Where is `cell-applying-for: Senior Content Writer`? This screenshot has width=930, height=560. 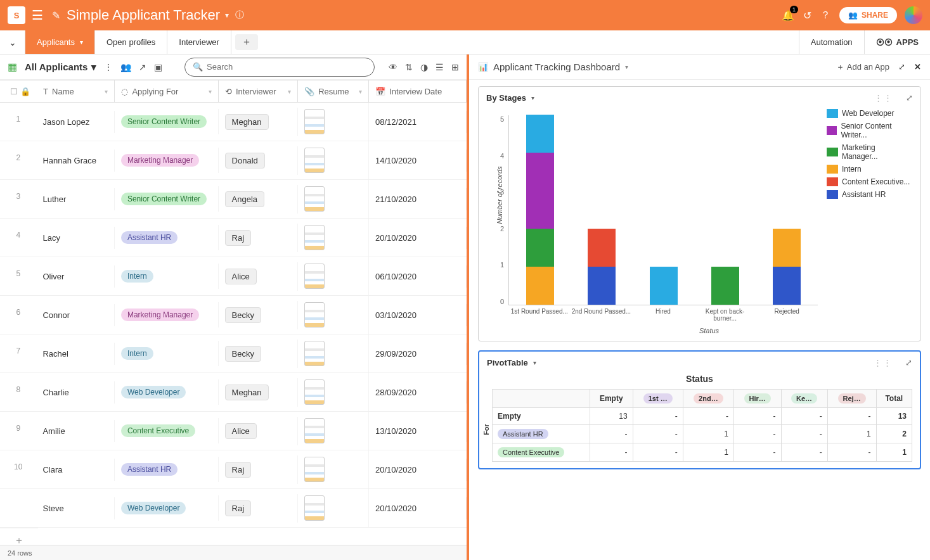 cell-applying-for: Senior Content Writer is located at coordinates (167, 199).